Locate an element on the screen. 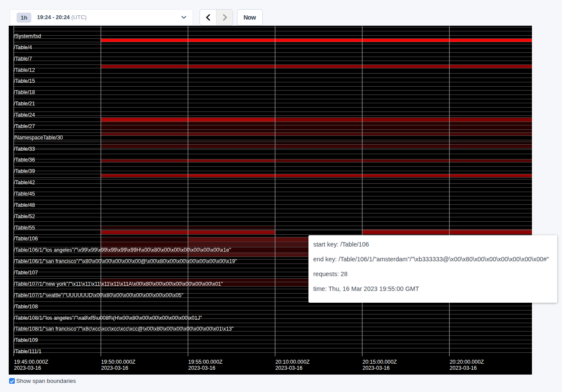 Image resolution: width=562 pixels, height=392 pixels. svg-text:/Table/107/1/"seattle"/"UUUUUU: /Table/107/1/"seattle"/"UUUUUUD\x00\x80\… is located at coordinates (98, 295).